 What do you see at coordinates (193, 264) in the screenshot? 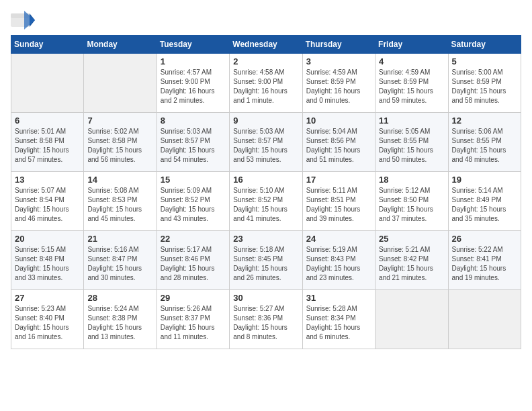
I see `day-info: Sunrise: 5:17 AM Sunset: 8:46 PM Dayligh…` at bounding box center [193, 264].